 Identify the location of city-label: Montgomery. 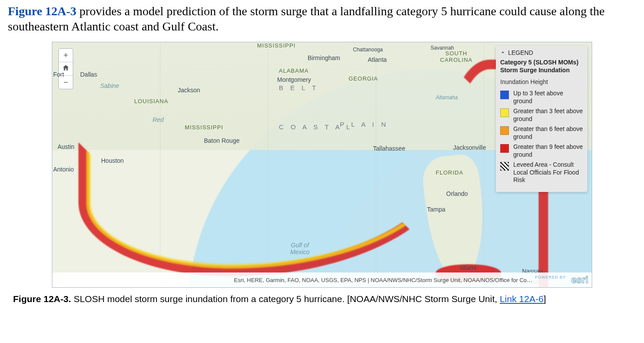
(294, 80).